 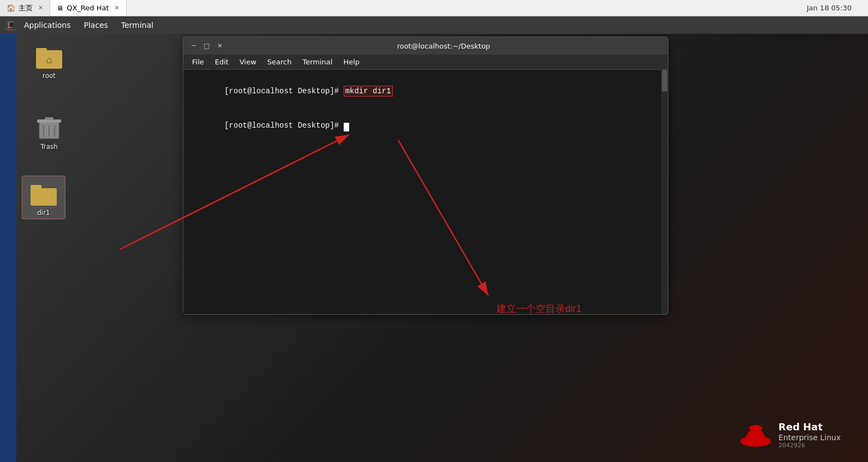 I want to click on root-folder-icon: ⌂, so click(x=49, y=56).